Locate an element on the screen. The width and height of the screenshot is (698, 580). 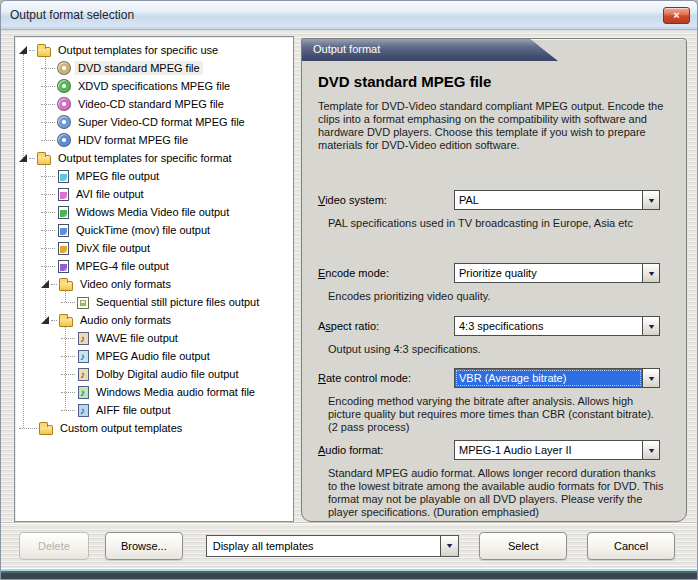
tree-item-row: XDVD specifications MPEG file is located at coordinates (154, 86).